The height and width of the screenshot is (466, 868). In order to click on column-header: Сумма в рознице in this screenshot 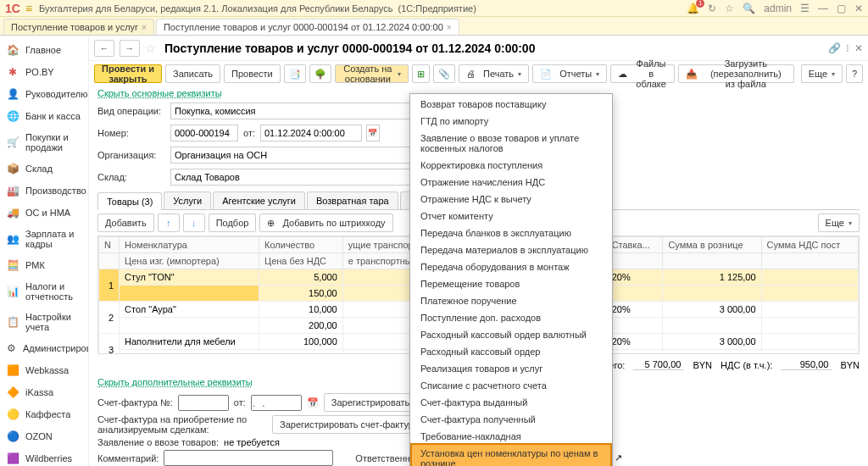, I will do `click(712, 246)`.